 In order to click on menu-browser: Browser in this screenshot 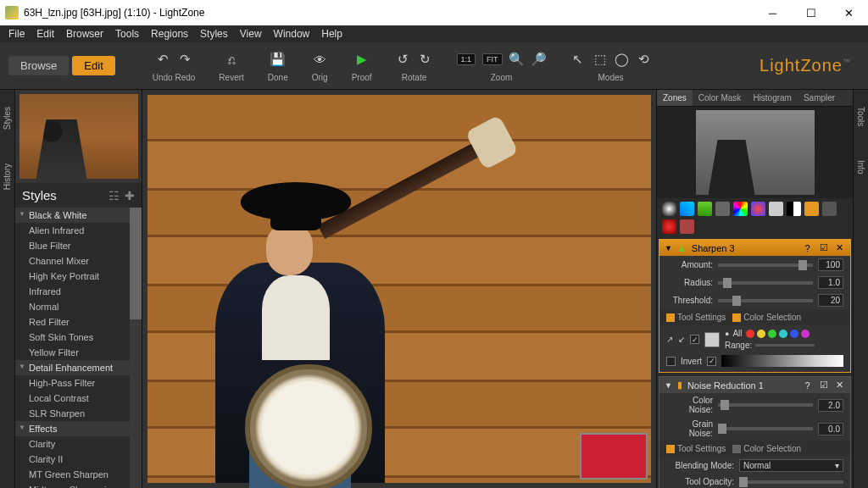, I will do `click(85, 34)`.